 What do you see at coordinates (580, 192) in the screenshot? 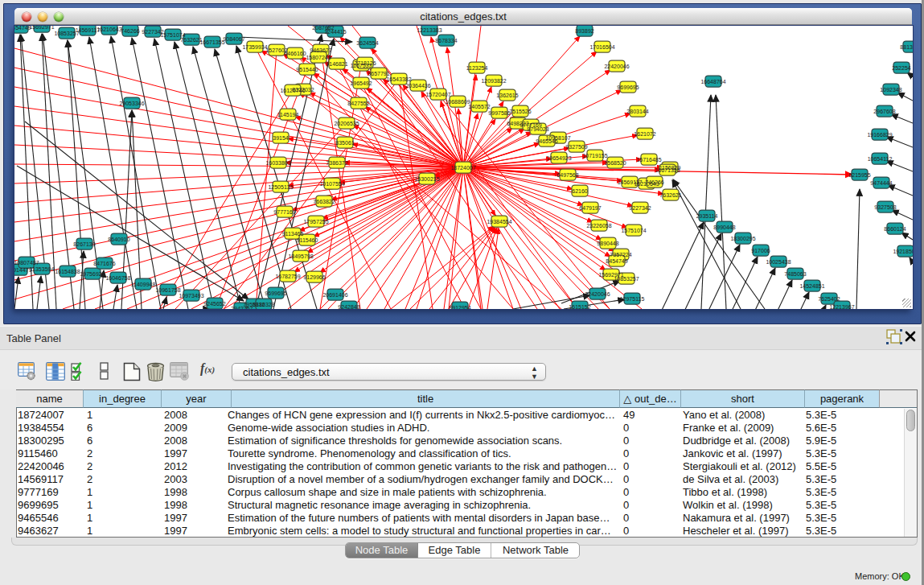
I see `svg-text: 62160` at bounding box center [580, 192].